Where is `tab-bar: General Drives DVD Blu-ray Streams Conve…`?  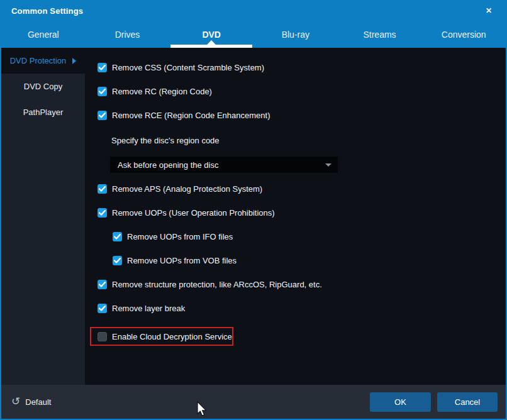
tab-bar: General Drives DVD Blu-ray Streams Conve… is located at coordinates (254, 35).